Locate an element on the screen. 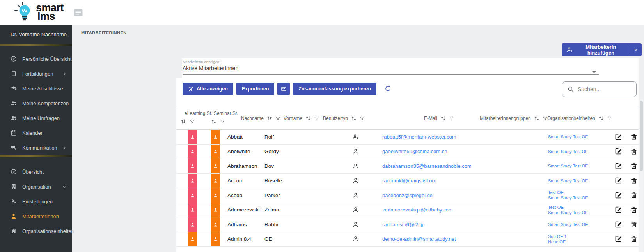 This screenshot has height=252, width=644. show-all-button: Alle anzeigen is located at coordinates (208, 89).